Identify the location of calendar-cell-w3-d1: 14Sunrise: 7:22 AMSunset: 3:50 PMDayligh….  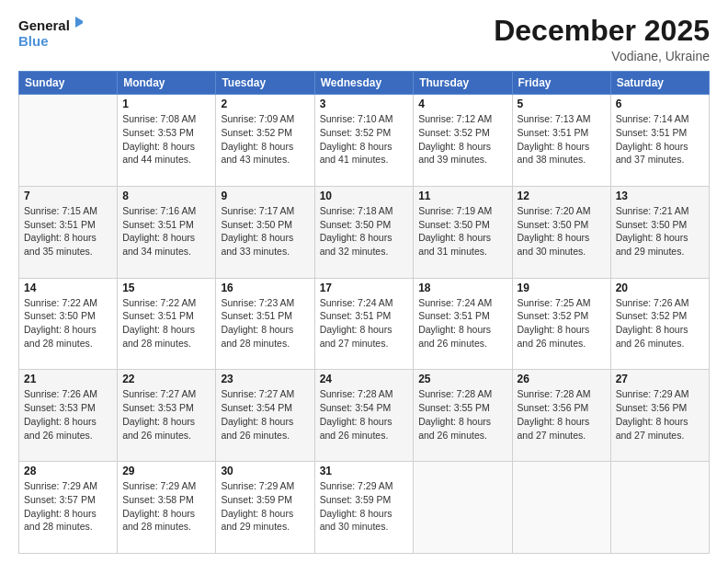
(68, 324).